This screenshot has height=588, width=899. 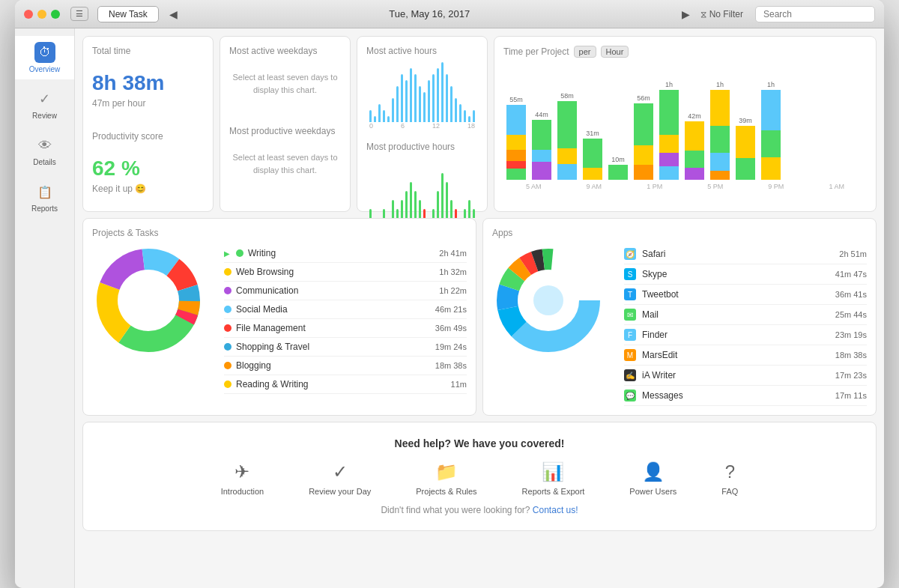 I want to click on productivity-subtitle: Keep it up 😊, so click(x=148, y=189).